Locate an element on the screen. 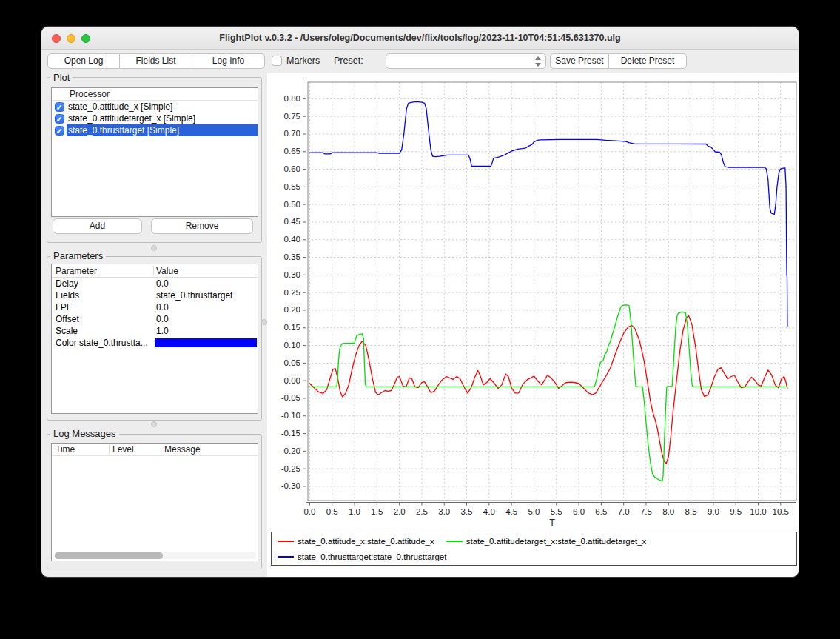 Image resolution: width=840 pixels, height=639 pixels. table-row: LPF 0.0 is located at coordinates (155, 307).